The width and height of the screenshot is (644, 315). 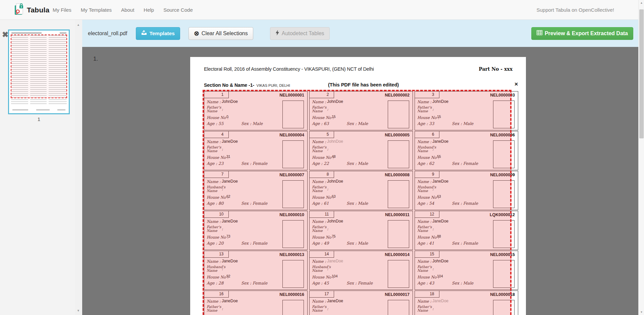 I want to click on section-value: VIKAS PURI, DELHI, so click(x=273, y=85).